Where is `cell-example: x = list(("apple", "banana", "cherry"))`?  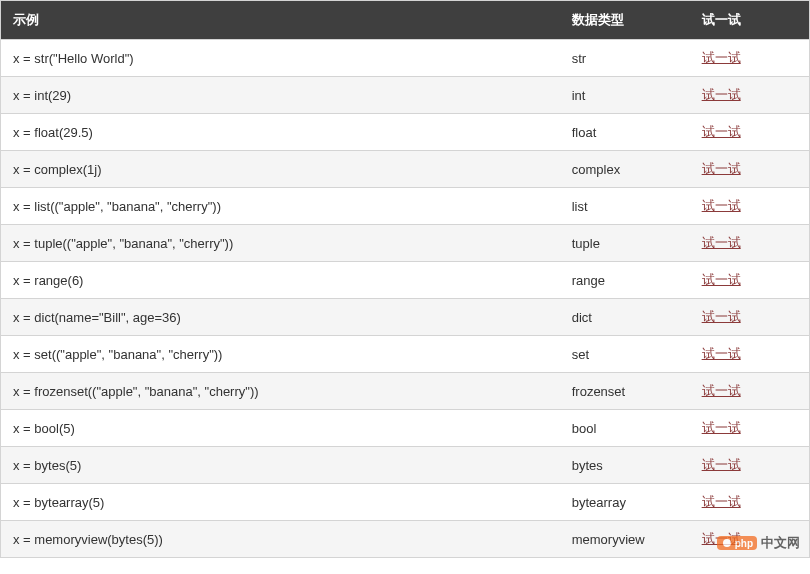
cell-example: x = list(("apple", "banana", "cherry")) is located at coordinates (280, 206).